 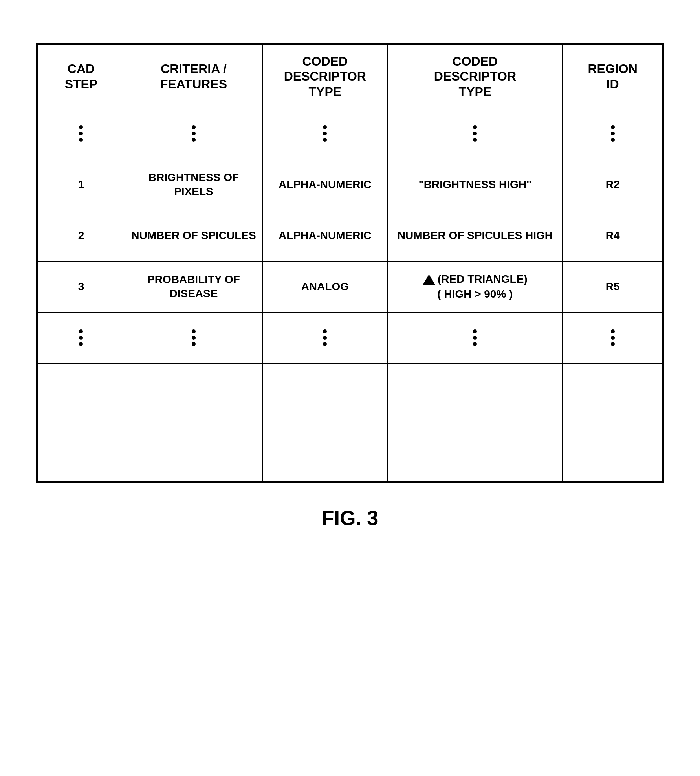 What do you see at coordinates (475, 236) in the screenshot?
I see `cell-coded2-2: NUMBER OF SPICULES HIGH` at bounding box center [475, 236].